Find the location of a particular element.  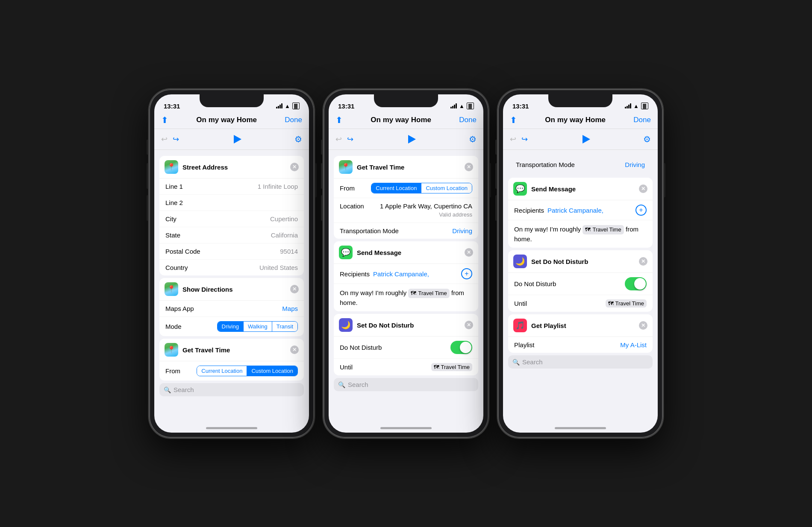

playlist-row: Playlist My A-List is located at coordinates (580, 345).